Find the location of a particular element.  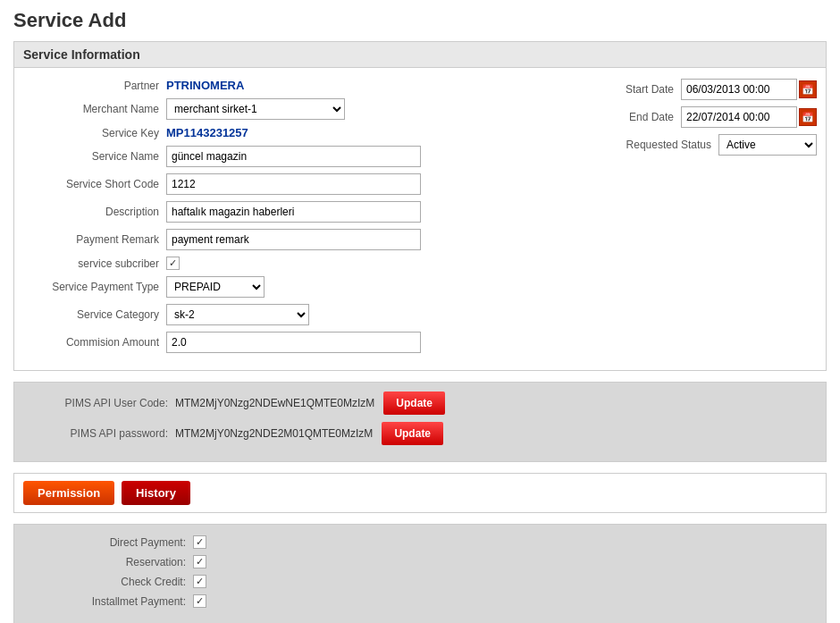

service-key-label: Service Key is located at coordinates (95, 133).